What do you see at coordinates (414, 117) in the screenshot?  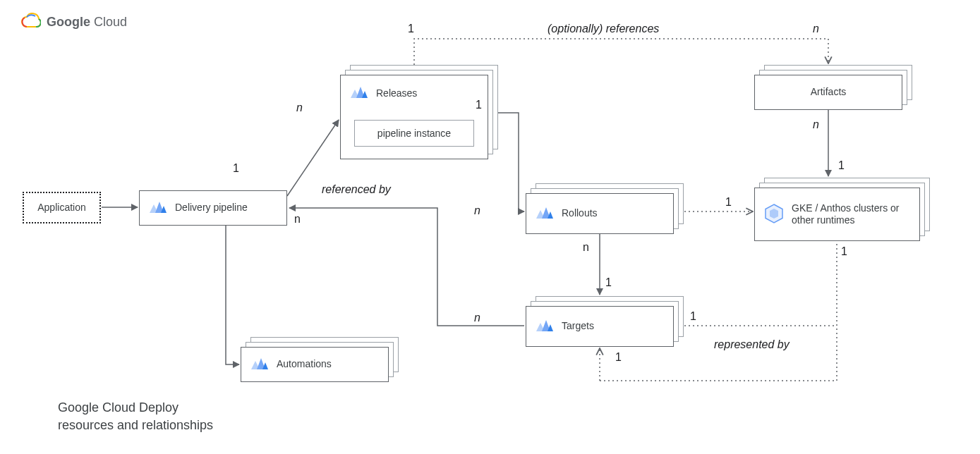 I see `node-releases: Releases` at bounding box center [414, 117].